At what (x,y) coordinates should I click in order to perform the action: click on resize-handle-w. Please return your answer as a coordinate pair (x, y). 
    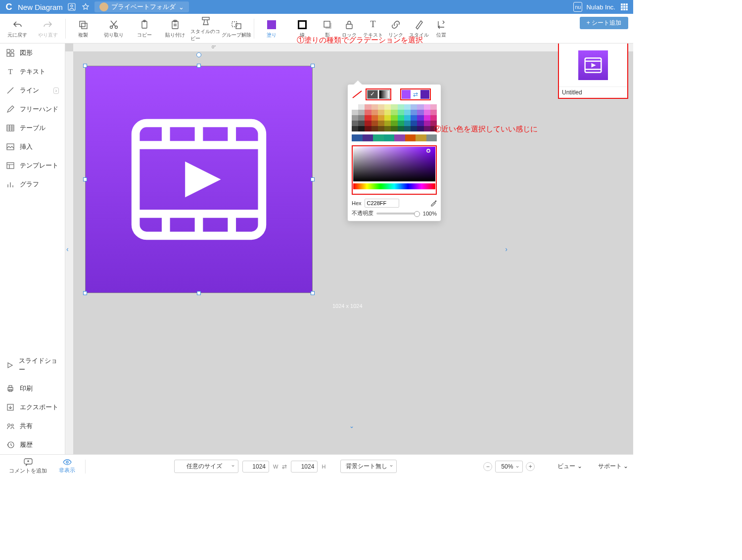
    Looking at the image, I should click on (85, 179).